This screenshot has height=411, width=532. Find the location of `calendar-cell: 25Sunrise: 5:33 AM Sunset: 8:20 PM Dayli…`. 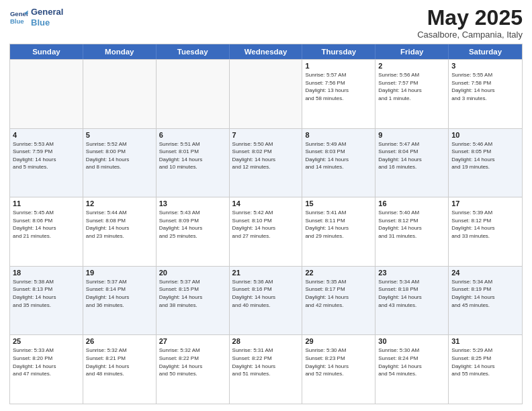

calendar-cell: 25Sunrise: 5:33 AM Sunset: 8:20 PM Dayli… is located at coordinates (47, 369).